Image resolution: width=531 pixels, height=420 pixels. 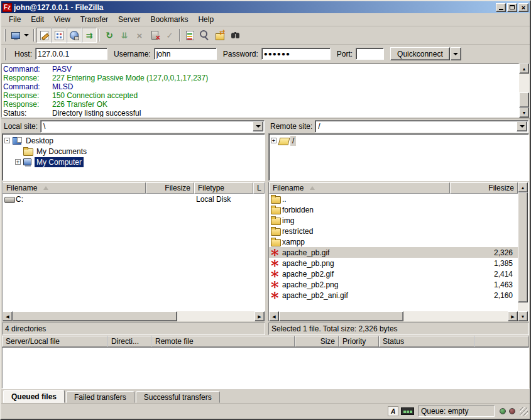 What do you see at coordinates (265, 8) in the screenshot?
I see `title-bar: Fz john@127.0.0.1 - FileZilla ×` at bounding box center [265, 8].